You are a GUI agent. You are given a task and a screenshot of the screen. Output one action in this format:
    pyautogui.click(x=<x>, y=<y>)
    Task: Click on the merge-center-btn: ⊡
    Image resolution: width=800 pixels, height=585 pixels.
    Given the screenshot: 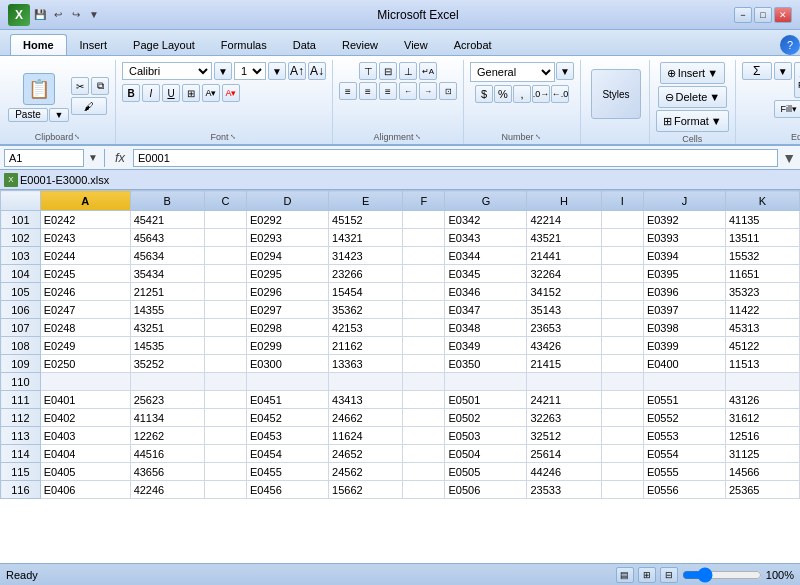 What is the action you would take?
    pyautogui.click(x=448, y=91)
    